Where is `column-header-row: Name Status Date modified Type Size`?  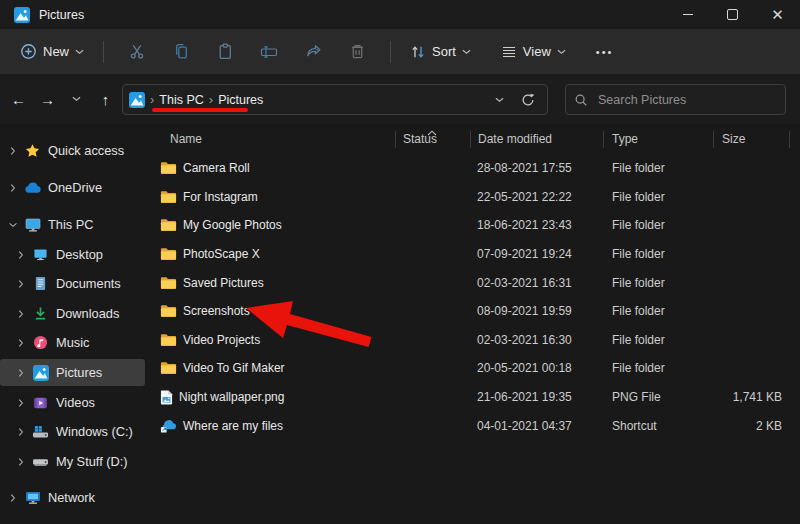
column-header-row: Name Status Date modified Type Size is located at coordinates (478, 139).